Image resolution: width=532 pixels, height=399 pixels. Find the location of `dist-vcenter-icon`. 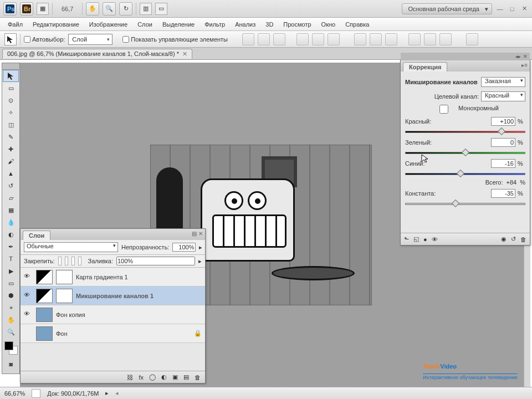

dist-vcenter-icon is located at coordinates (376, 39).